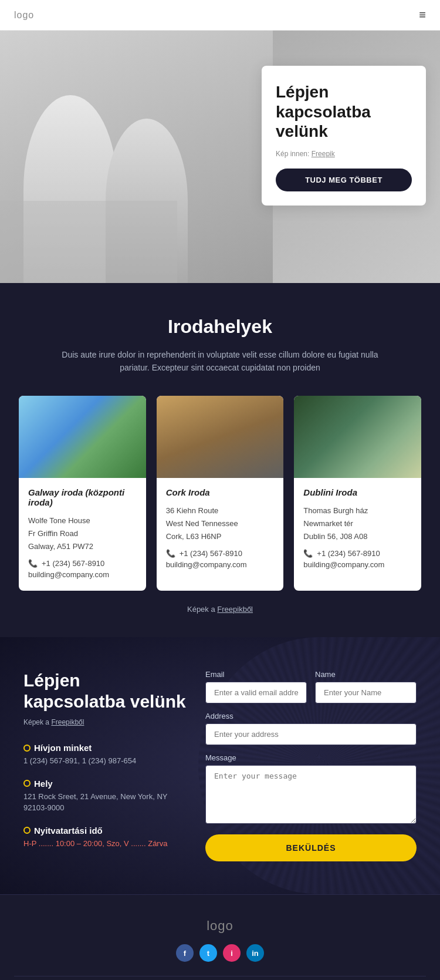  Describe the element at coordinates (82, 564) in the screenshot. I see `office-phone-galway: 📞 +1 (234) 567-8910` at that location.